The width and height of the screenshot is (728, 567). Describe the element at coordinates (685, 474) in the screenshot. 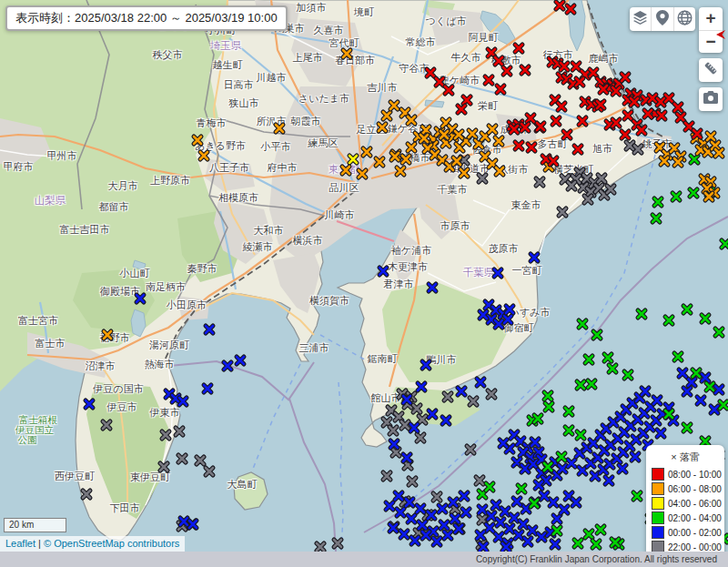

I see `legend-item-red: 08:00 - 10:00` at that location.